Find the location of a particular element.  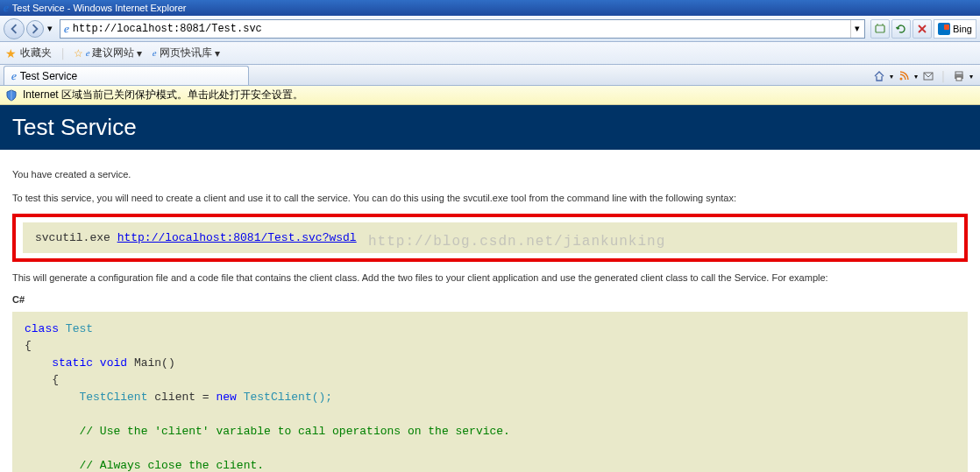

page-header: Test Service is located at coordinates (490, 128).